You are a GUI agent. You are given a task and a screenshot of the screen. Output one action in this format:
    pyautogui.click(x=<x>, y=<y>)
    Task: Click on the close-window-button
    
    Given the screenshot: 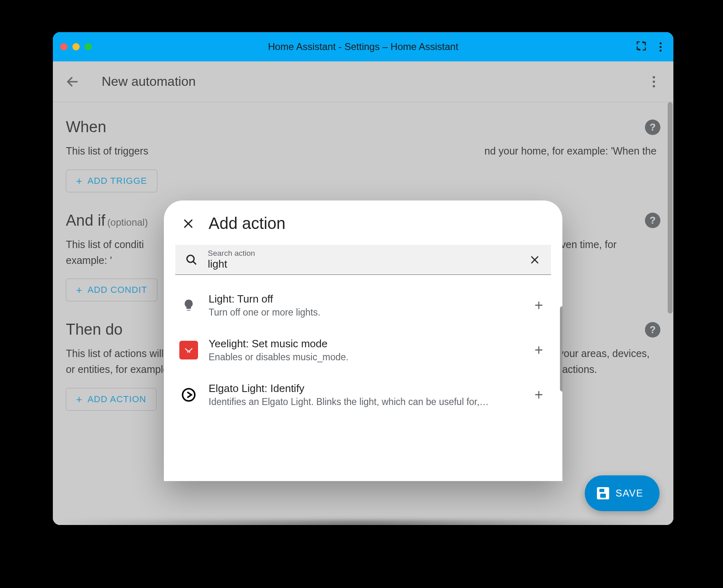 What is the action you would take?
    pyautogui.click(x=64, y=47)
    